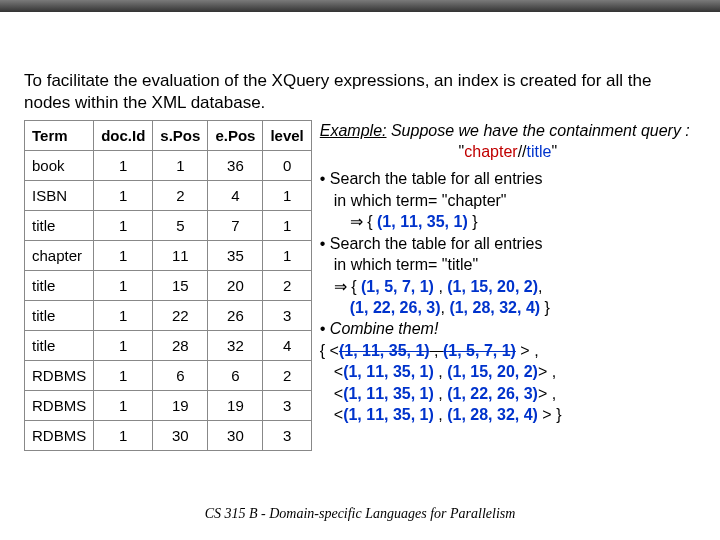  What do you see at coordinates (508, 222) in the screenshot?
I see `imply-1: ⇒ { (1, 11, 35, 1) }` at bounding box center [508, 222].